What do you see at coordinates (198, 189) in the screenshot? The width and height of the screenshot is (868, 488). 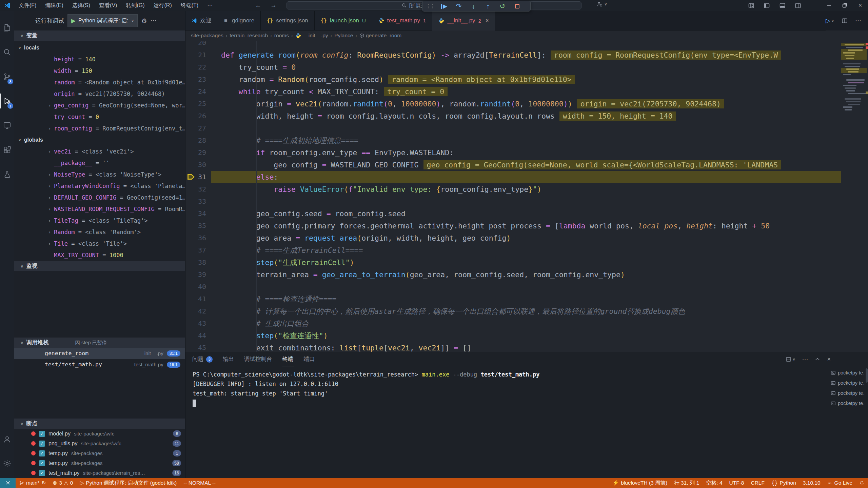 I see `line-number: 32` at bounding box center [198, 189].